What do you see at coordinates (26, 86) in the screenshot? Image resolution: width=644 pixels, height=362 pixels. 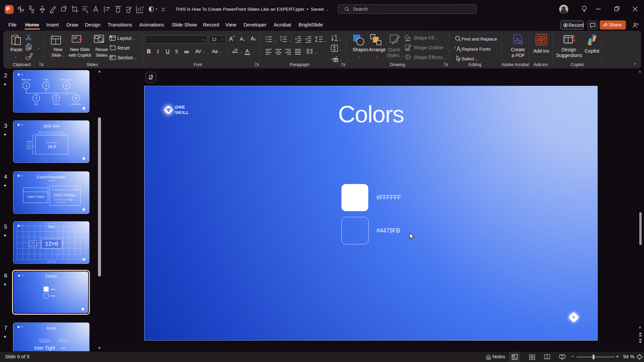 I see `svg-text: 1` at bounding box center [26, 86].